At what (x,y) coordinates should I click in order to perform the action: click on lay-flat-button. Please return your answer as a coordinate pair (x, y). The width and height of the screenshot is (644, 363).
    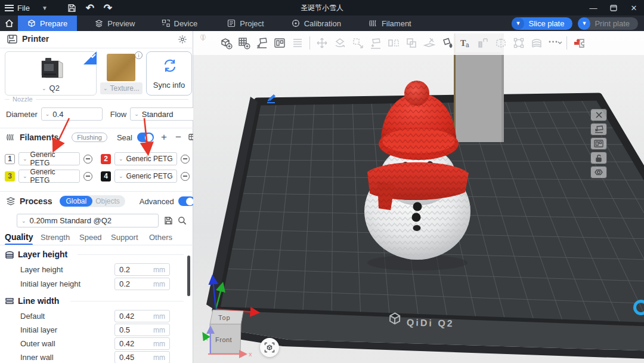
    Looking at the image, I should click on (376, 43).